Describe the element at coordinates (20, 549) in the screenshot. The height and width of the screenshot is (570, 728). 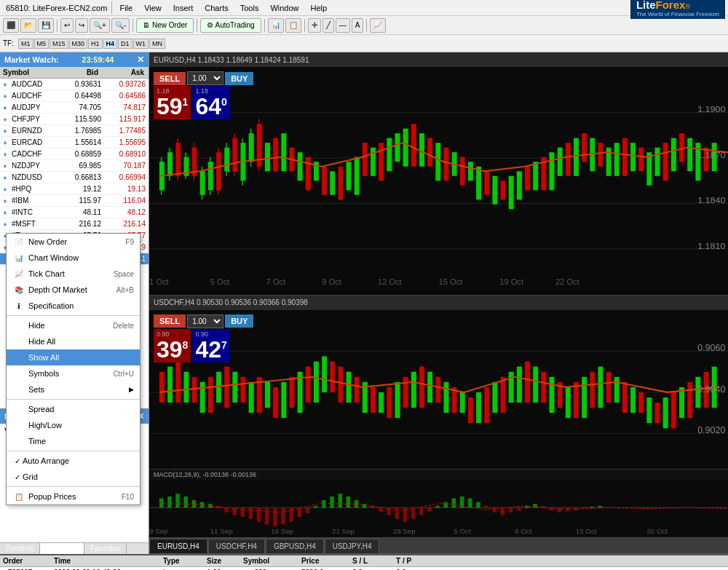
I see `nav-tab-symbols: Symbols` at that location.